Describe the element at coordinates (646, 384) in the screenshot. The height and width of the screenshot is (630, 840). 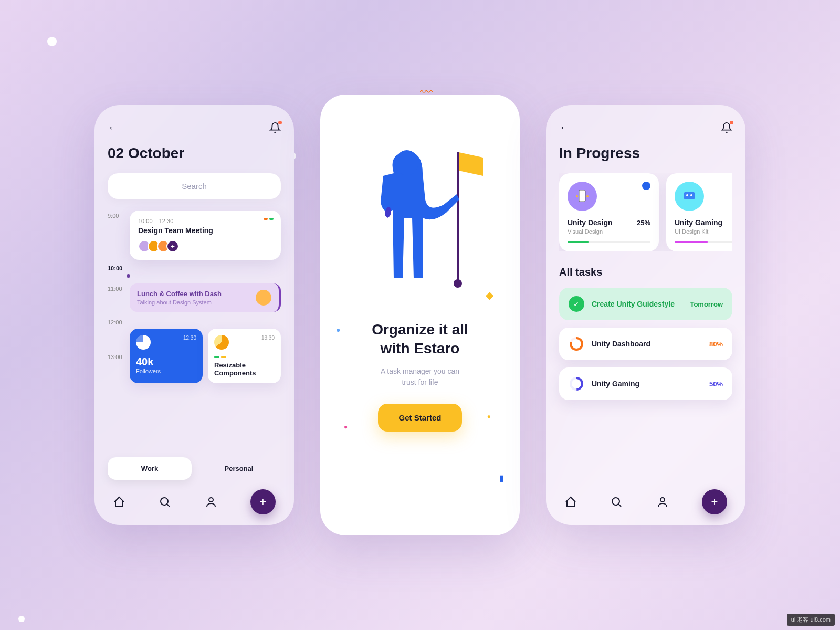
I see `task-item: Unity Gaming 50%` at that location.